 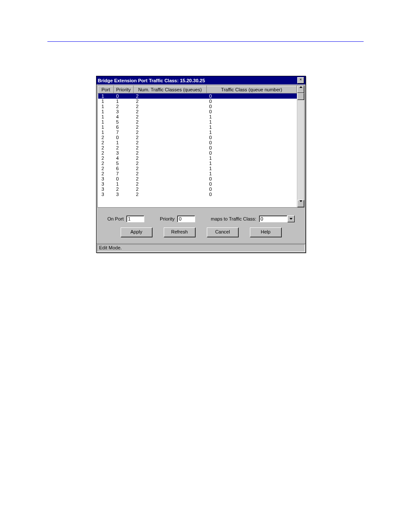 I want to click on table-row: 1020, so click(x=197, y=96).